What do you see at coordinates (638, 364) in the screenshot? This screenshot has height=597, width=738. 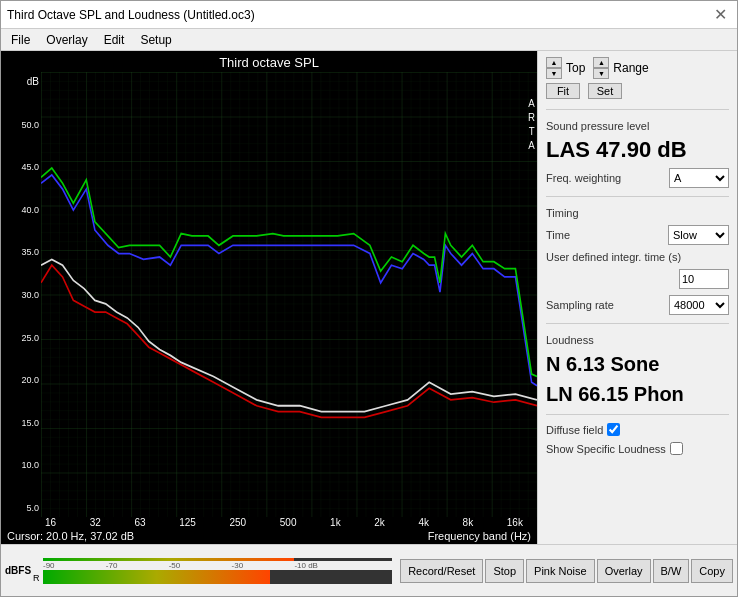 I see `loudness-n-value: N 6.13 Sone` at bounding box center [638, 364].